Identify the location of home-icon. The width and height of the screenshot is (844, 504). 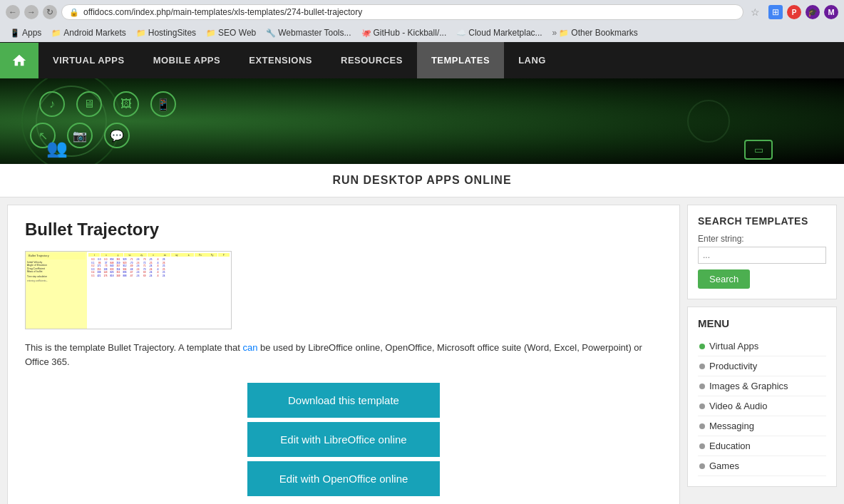
(19, 61).